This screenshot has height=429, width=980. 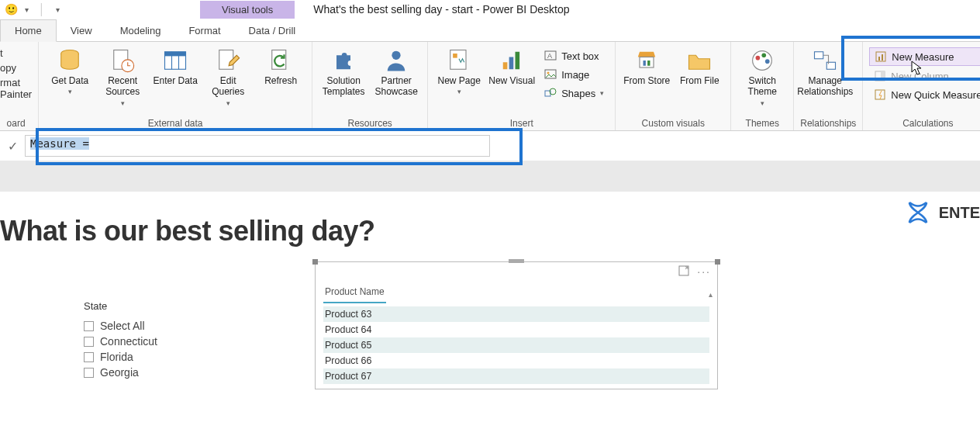 I want to click on table-icon, so click(x=175, y=61).